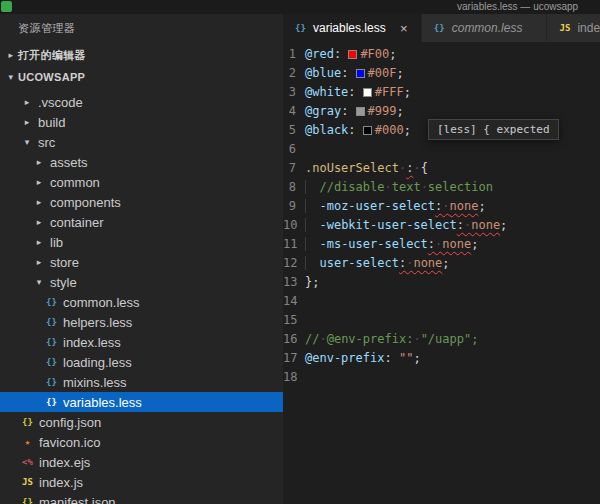 This screenshot has height=504, width=600. Describe the element at coordinates (442, 74) in the screenshot. I see `code-line-2: 2@blue: #00F;` at that location.